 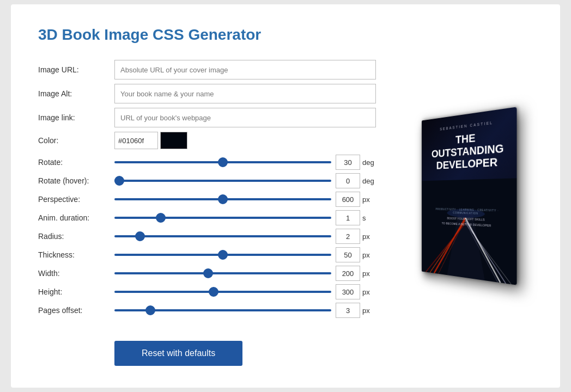 What do you see at coordinates (76, 273) in the screenshot?
I see `width-label: Width:` at bounding box center [76, 273].